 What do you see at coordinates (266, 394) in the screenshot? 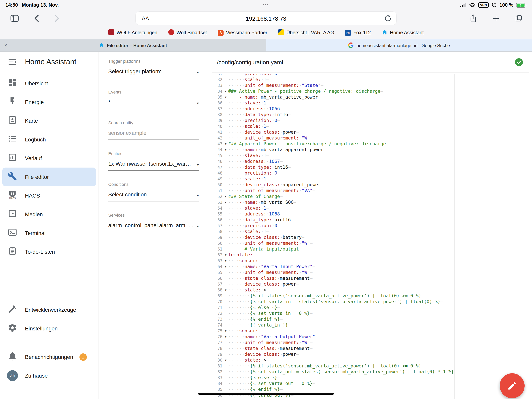
I see `home-indicator` at bounding box center [266, 394].